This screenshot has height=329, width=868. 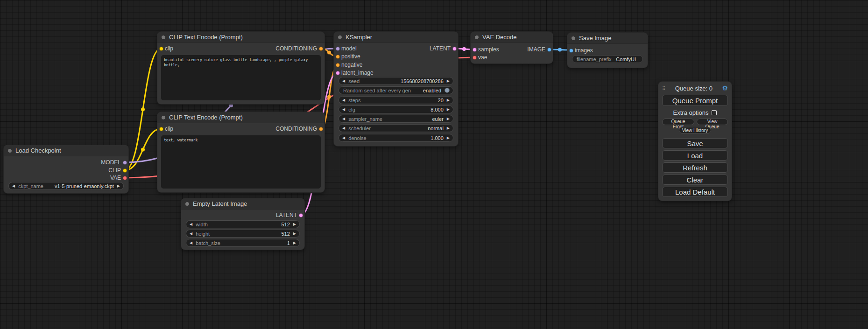 What do you see at coordinates (396, 81) in the screenshot?
I see `seed-widget: ◀ seed 156680208700286 ▶` at bounding box center [396, 81].